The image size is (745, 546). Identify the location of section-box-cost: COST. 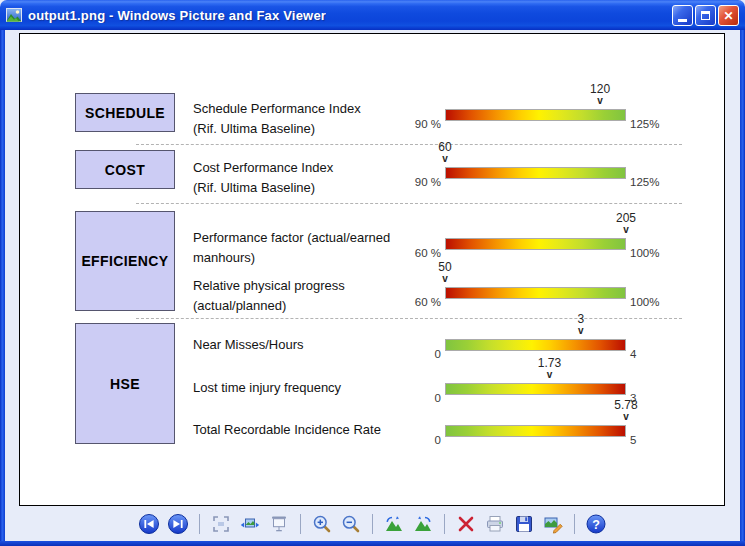
(125, 170).